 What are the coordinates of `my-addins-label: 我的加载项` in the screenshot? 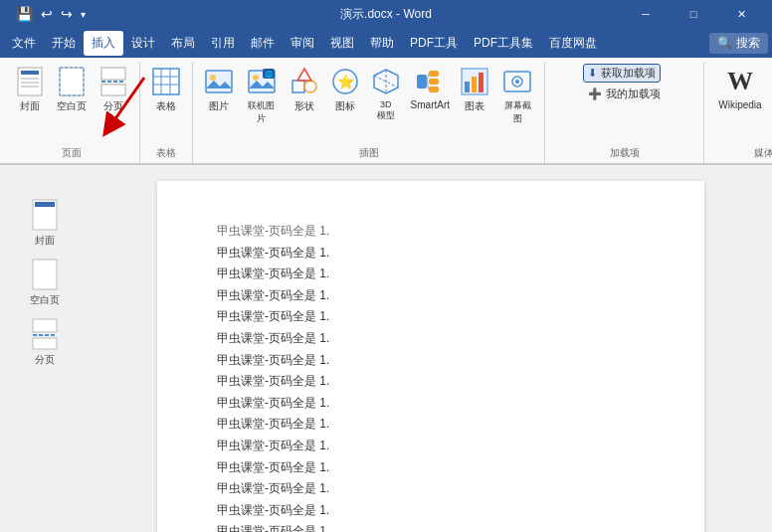 It's located at (633, 93).